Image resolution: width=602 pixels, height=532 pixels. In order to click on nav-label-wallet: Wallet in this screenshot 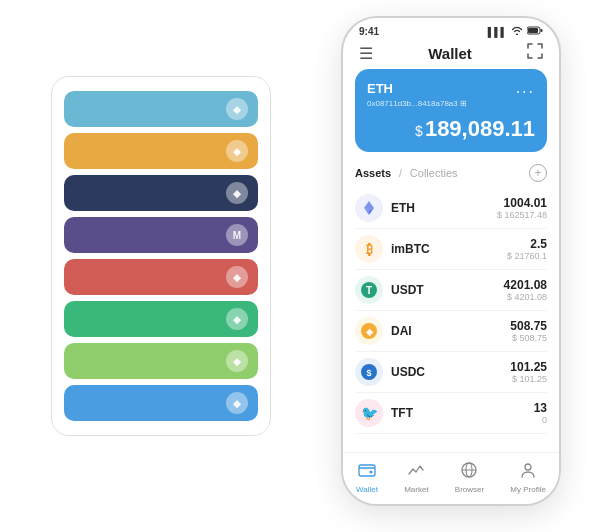, I will do `click(367, 490)`.